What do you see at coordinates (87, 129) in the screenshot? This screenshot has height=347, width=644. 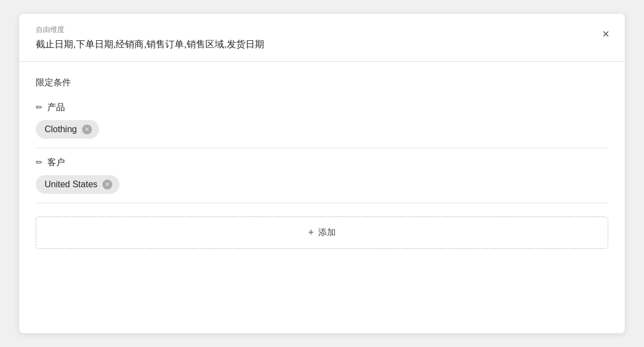 I see `remove-clothing-icon: ✕` at bounding box center [87, 129].